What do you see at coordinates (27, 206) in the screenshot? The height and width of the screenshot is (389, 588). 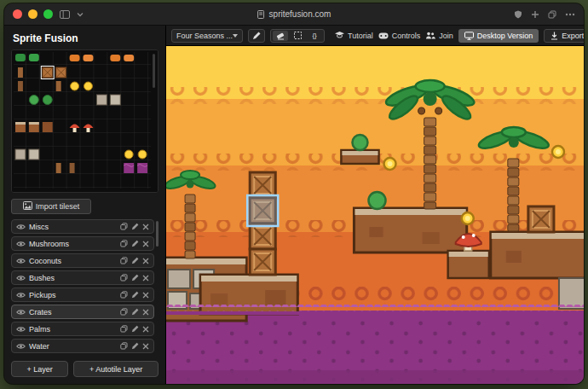 I see `image-icon` at bounding box center [27, 206].